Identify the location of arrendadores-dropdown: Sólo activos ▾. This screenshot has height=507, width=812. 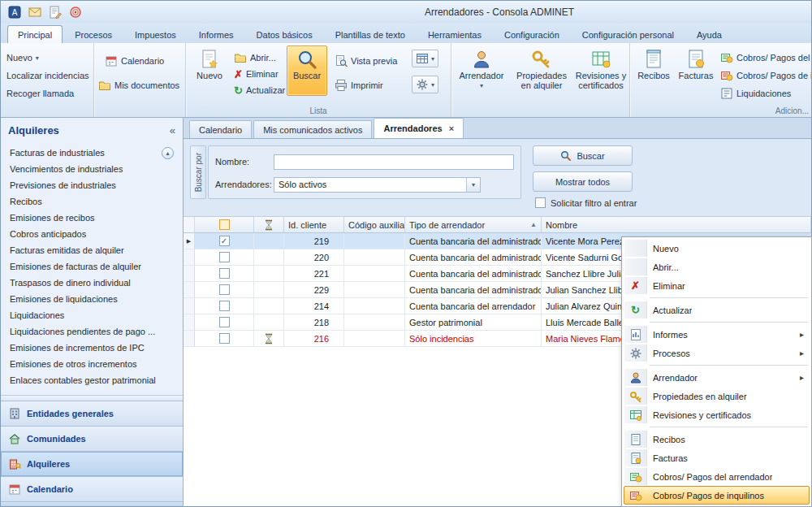
(377, 185).